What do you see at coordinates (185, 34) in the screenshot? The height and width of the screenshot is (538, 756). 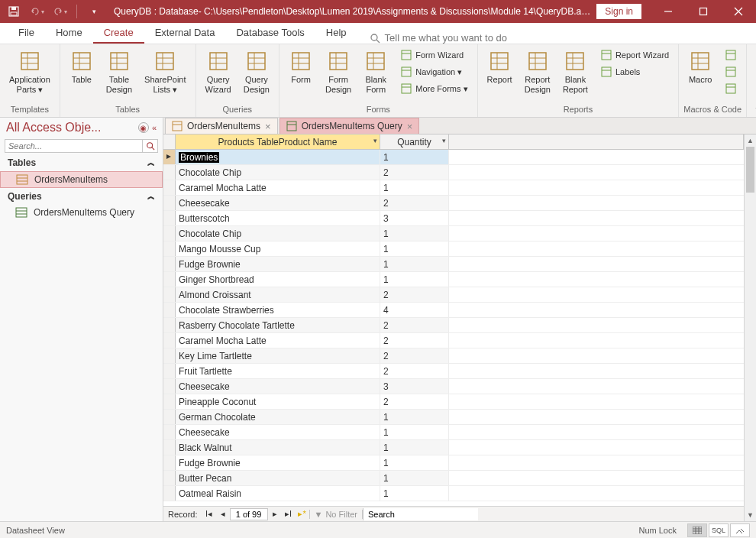 I see `tab-external-data: External Data` at bounding box center [185, 34].